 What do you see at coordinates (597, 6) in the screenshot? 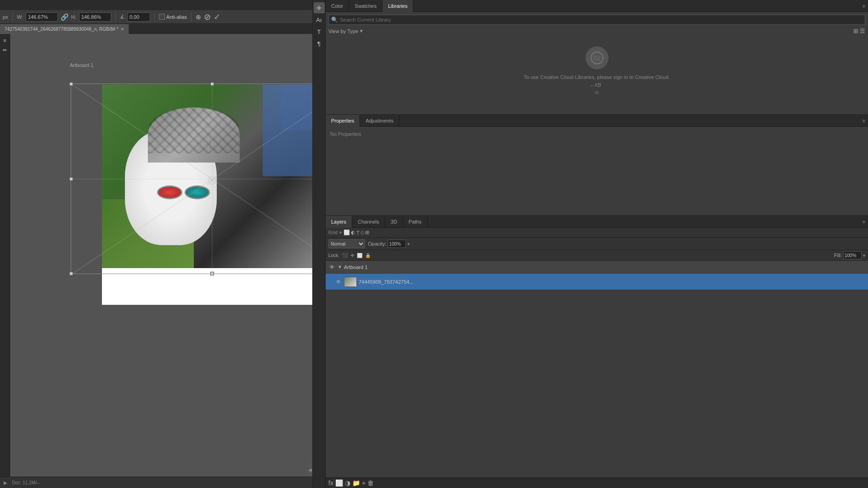
I see `panel-tabs-top: Color Swatches Libraries ≡` at bounding box center [597, 6].